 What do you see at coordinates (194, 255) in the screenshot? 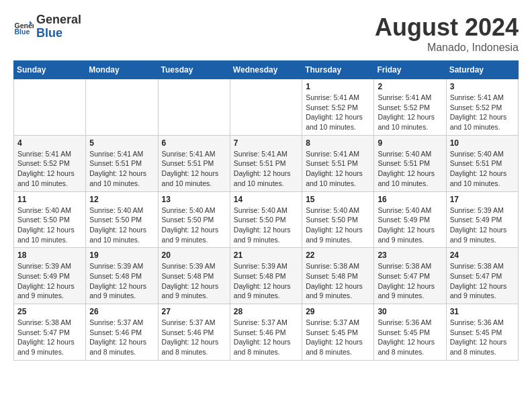
I see `day-number: 20` at bounding box center [194, 255].